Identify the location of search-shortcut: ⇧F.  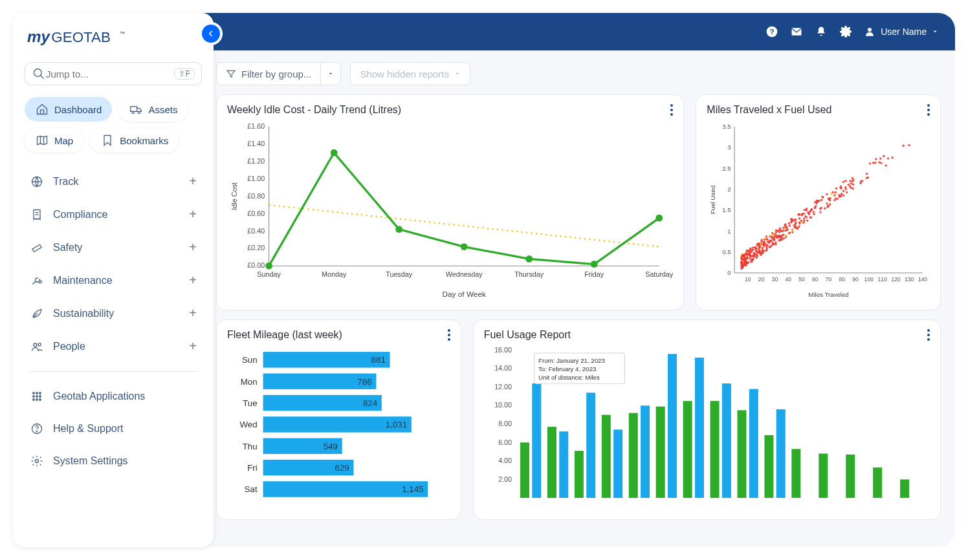
(184, 74).